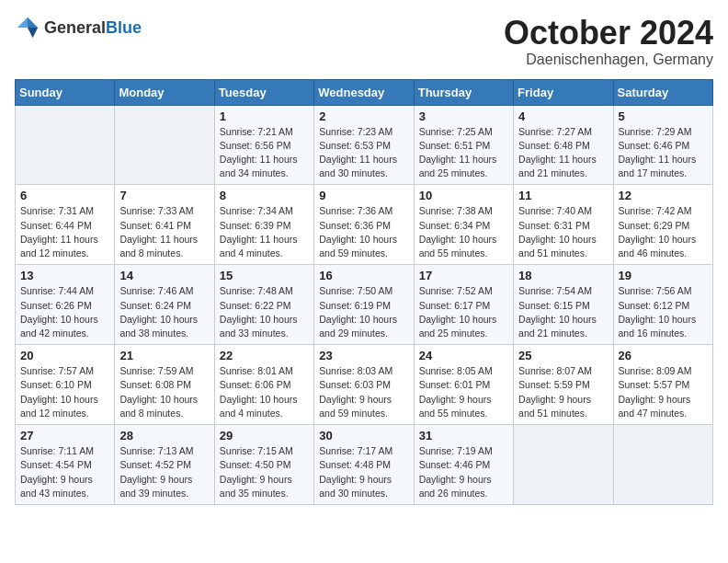 This screenshot has width=728, height=563. What do you see at coordinates (164, 232) in the screenshot?
I see `day-info: Sunrise: 7:33 AM Sunset: 6:41 PM Dayligh…` at bounding box center [164, 232].